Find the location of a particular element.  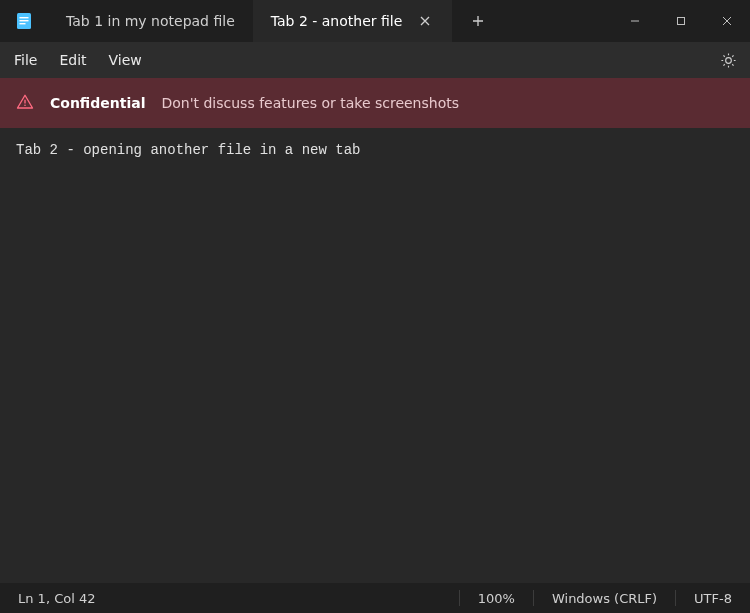

minimize-button is located at coordinates (635, 21).